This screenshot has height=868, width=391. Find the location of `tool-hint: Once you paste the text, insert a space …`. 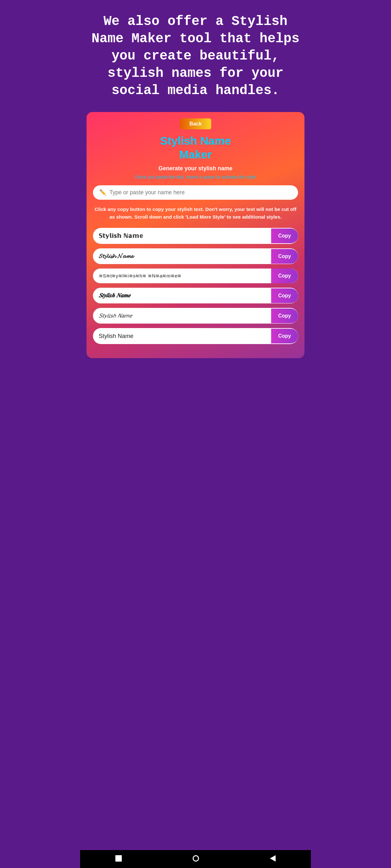

tool-hint: Once you paste the text, insert a space … is located at coordinates (196, 177).